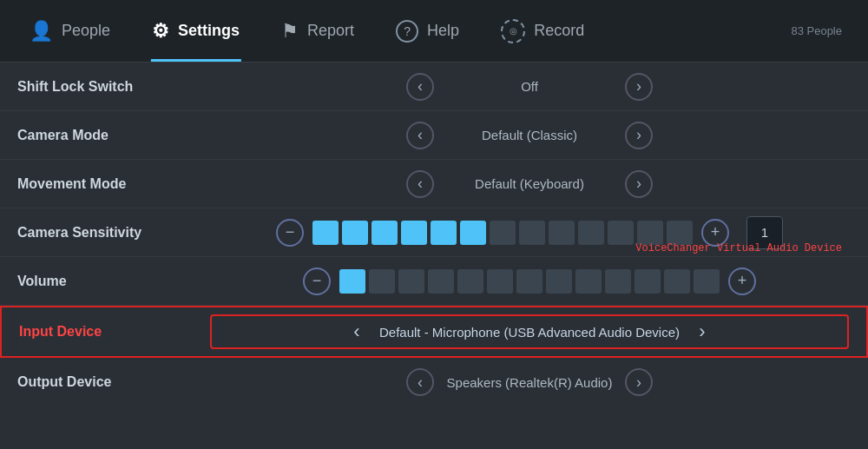 This screenshot has height=449, width=868. What do you see at coordinates (434, 31) in the screenshot?
I see `top-nav: 👤 People ⚙ Settings ⚑ Report ? Help ◎ Re…` at bounding box center [434, 31].